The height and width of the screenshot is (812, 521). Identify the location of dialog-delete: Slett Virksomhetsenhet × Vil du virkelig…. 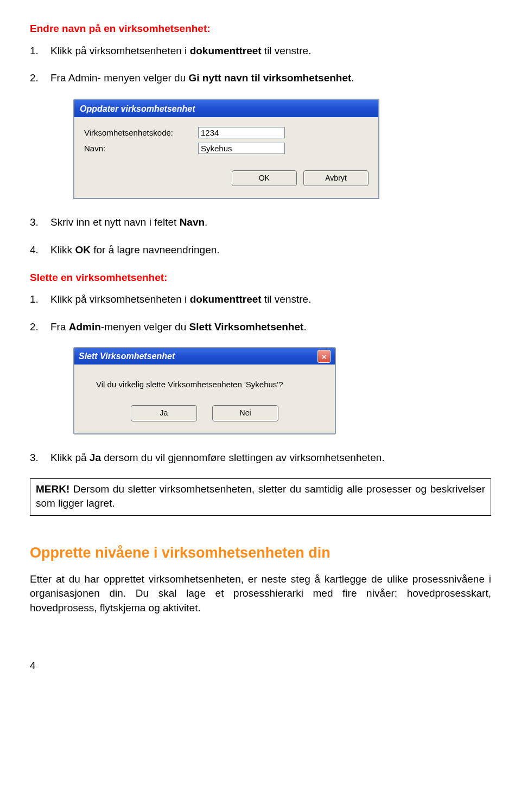
(205, 391).